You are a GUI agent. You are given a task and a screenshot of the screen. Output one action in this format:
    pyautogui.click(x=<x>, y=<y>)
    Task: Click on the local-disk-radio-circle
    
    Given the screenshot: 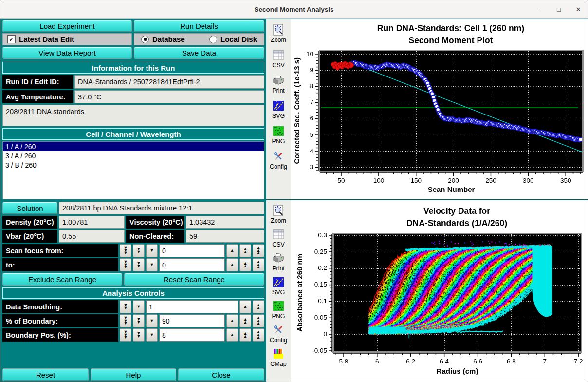 What is the action you would take?
    pyautogui.click(x=213, y=39)
    